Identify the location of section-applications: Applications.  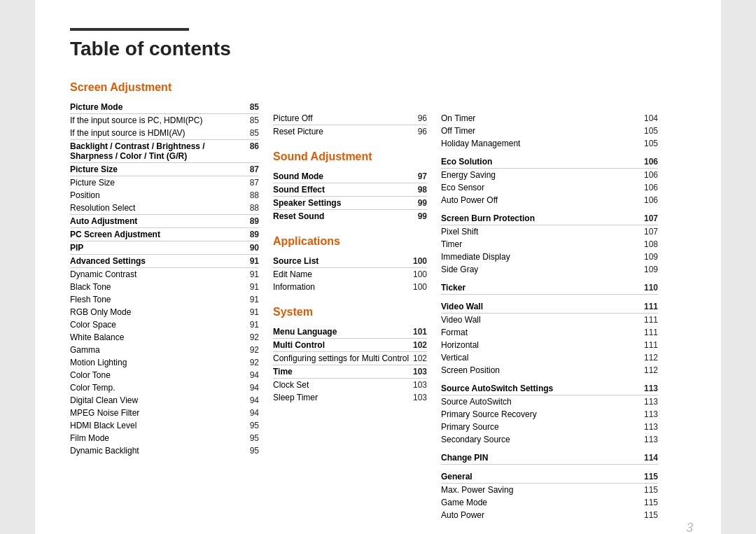
(350, 241).